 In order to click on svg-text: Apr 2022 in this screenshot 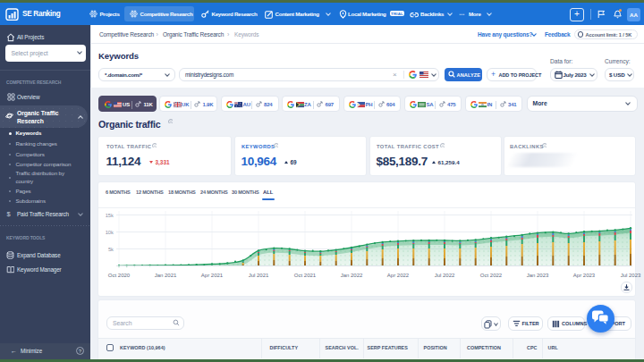, I will do `click(399, 275)`.